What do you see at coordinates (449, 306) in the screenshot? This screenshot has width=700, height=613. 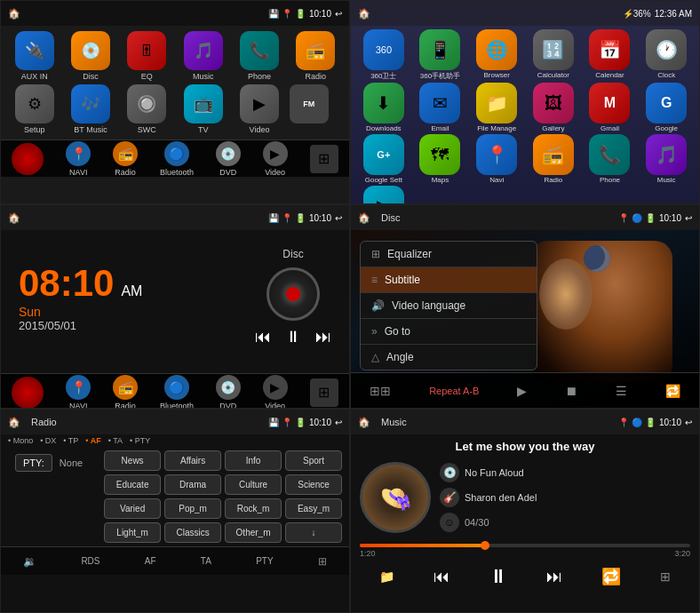 I see `menu-video-language: 🔊Video language` at bounding box center [449, 306].